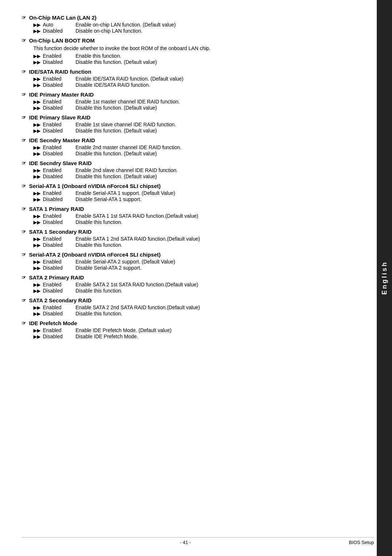  I want to click on option-row: ▶▶EnabledEnable SATA 2 2nd SATA RAID fun…, so click(193, 307).